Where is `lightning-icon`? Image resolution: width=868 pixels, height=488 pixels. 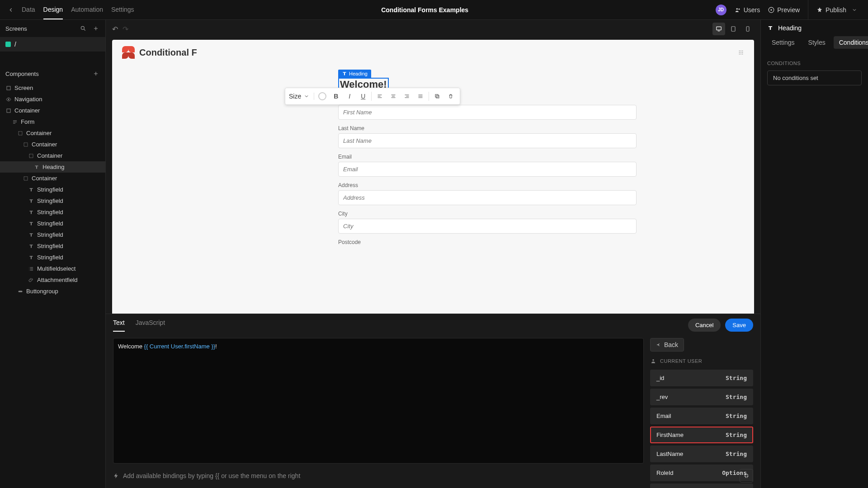
lightning-icon is located at coordinates (116, 476).